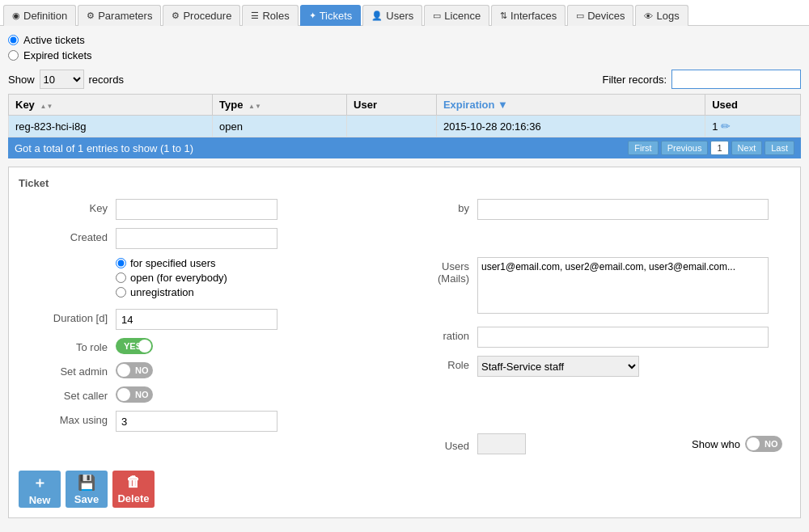 This screenshot has height=532, width=809. I want to click on open-label: open (for everybody), so click(179, 278).